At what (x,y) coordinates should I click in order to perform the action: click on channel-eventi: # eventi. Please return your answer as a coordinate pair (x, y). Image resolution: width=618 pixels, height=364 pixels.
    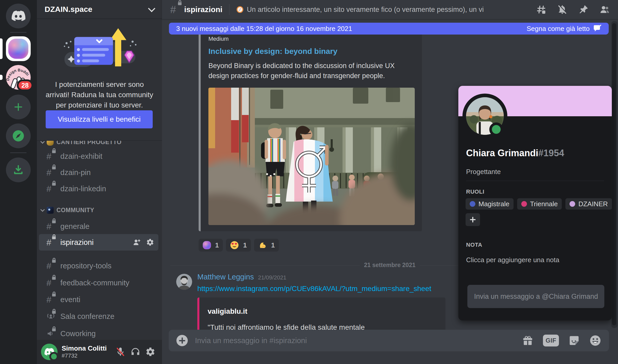
    Looking at the image, I should click on (99, 300).